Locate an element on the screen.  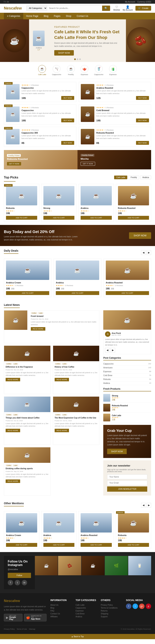
nav-home: Home Page is located at coordinates (32, 16).